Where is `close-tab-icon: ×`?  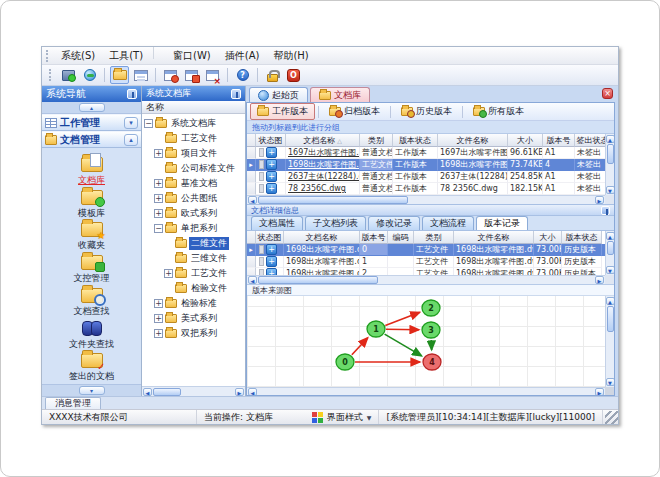 close-tab-icon: × is located at coordinates (608, 94).